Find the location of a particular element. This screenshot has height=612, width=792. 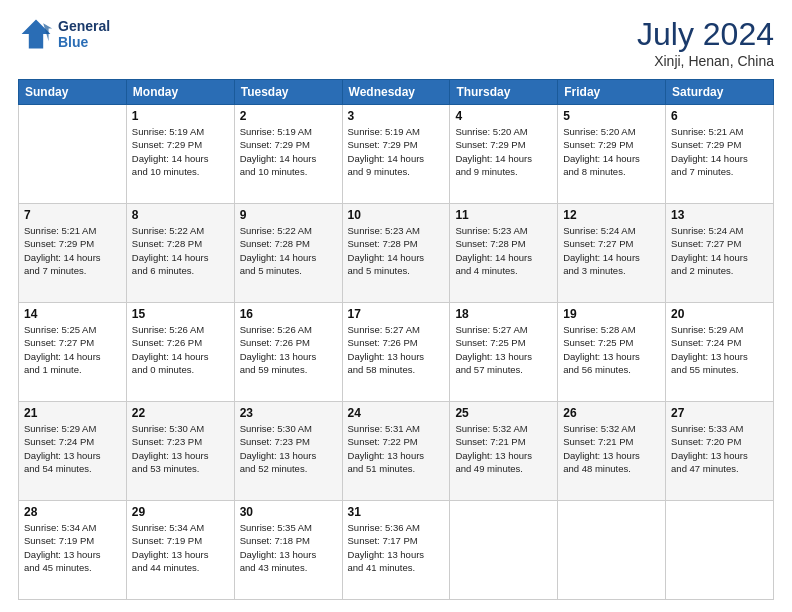

day-number: 29 is located at coordinates (180, 512).